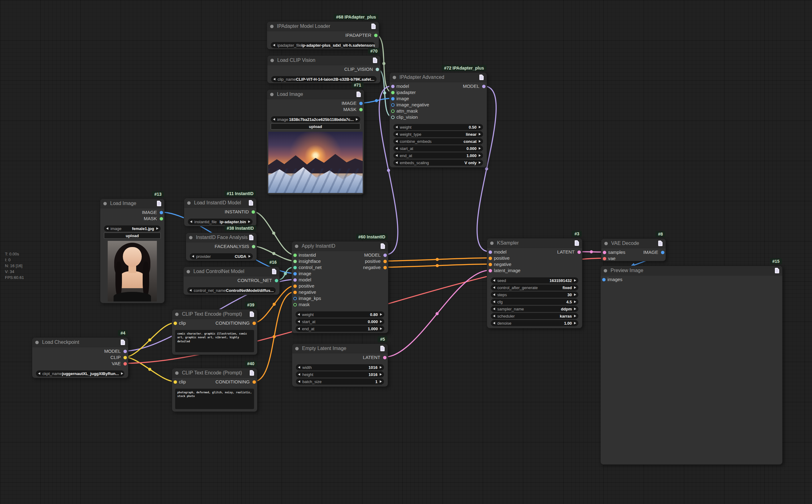  Describe the element at coordinates (222, 256) in the screenshot. I see `provider-widget: providerCUDA` at that location.